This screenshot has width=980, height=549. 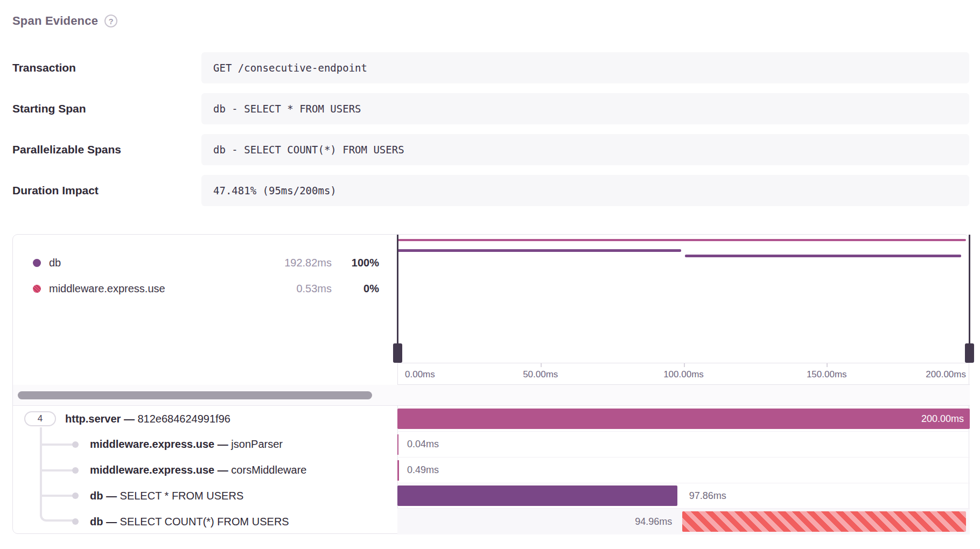 What do you see at coordinates (155, 288) in the screenshot?
I see `legend-name: middleware.express.use` at bounding box center [155, 288].